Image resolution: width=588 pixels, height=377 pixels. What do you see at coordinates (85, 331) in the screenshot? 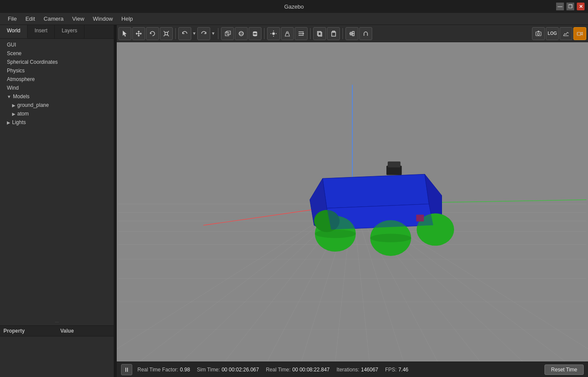
I see `value-col-header: Value` at bounding box center [85, 331].